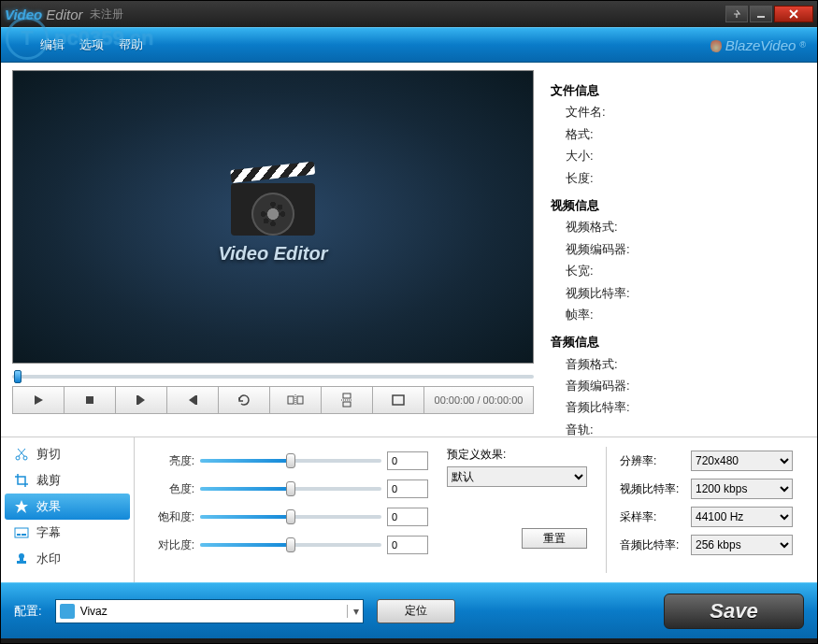  I want to click on video-fps-label: 帧率:, so click(679, 314).